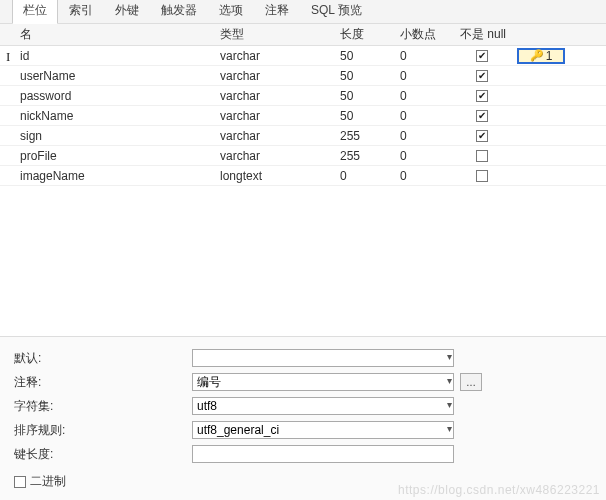 The width and height of the screenshot is (606, 500). I want to click on comment-input, so click(323, 382).